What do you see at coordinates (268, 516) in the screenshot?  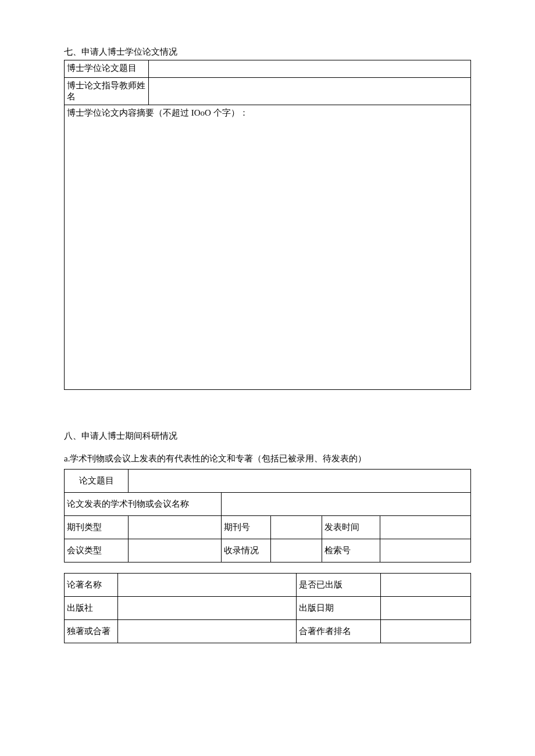 I see `section-8a-table: 论文题目 论文发表的学术刊物或会议名称 期刊类型 期刊号 发表时间 会议类型 收…` at bounding box center [268, 516].